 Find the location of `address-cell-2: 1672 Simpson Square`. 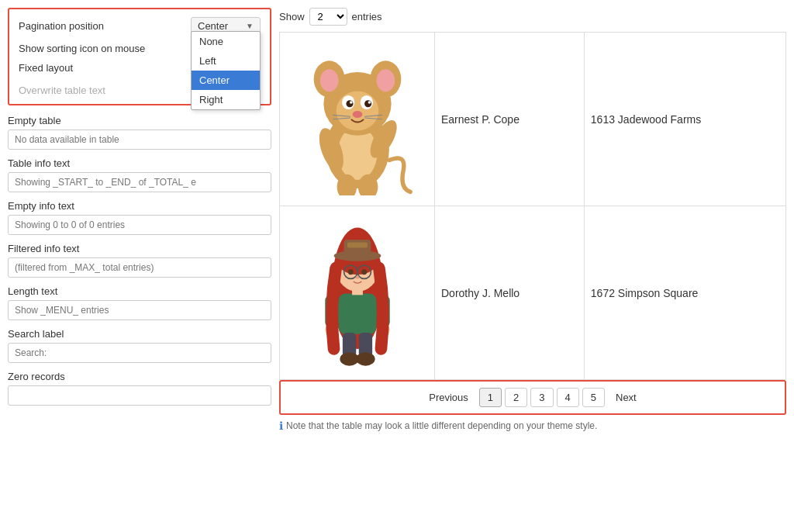

address-cell-2: 1672 Simpson Square is located at coordinates (685, 293).